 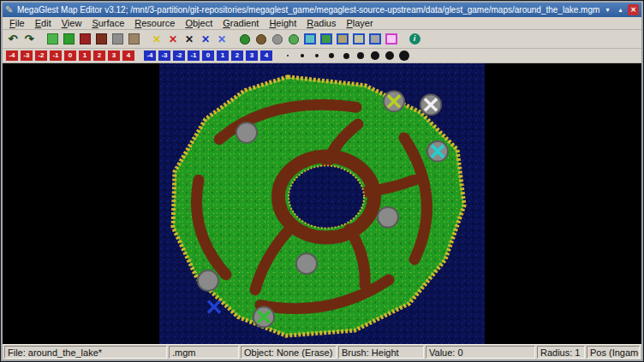 I want to click on surface-custom-icon-swatch, so click(x=134, y=39).